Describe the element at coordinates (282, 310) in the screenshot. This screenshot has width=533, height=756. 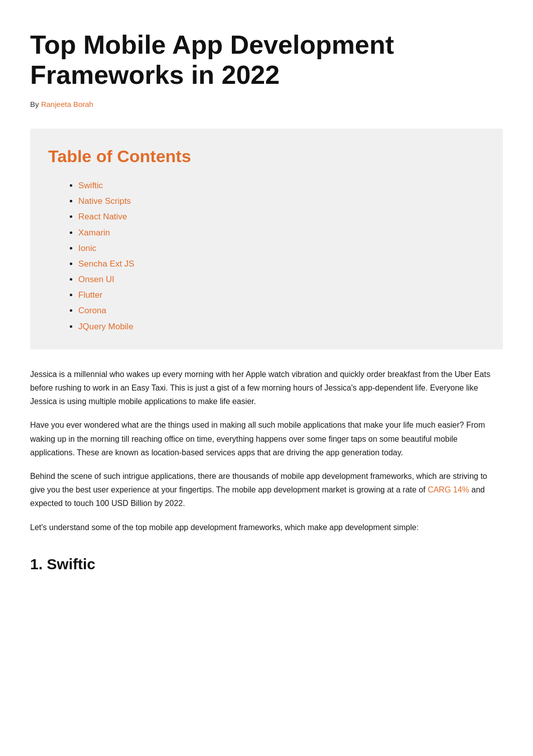
I see `toc-item: Corona` at that location.